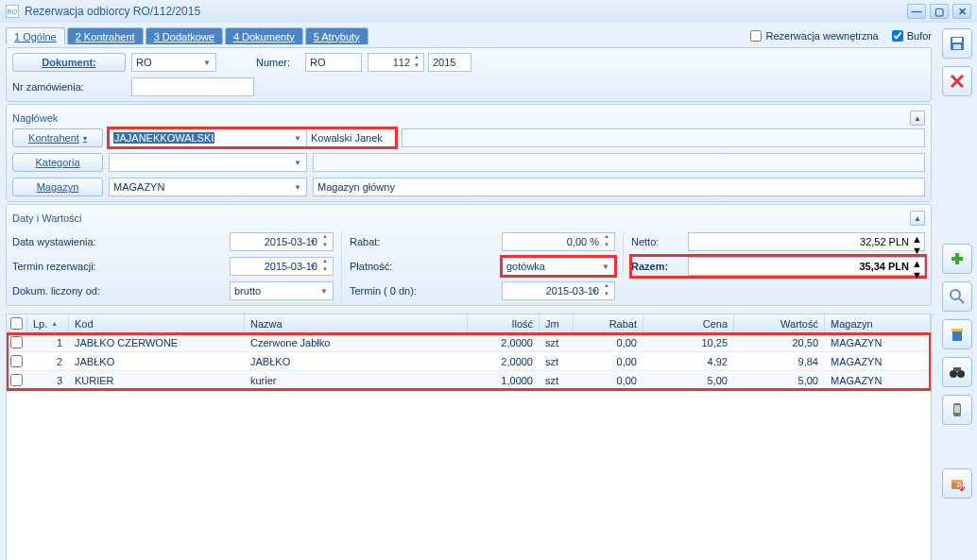  Describe the element at coordinates (957, 484) in the screenshot. I see `box-icon: %` at that location.